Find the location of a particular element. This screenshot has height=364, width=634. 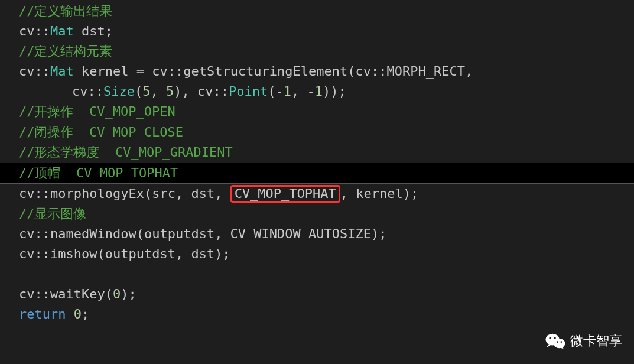

type-size: Size is located at coordinates (119, 91).